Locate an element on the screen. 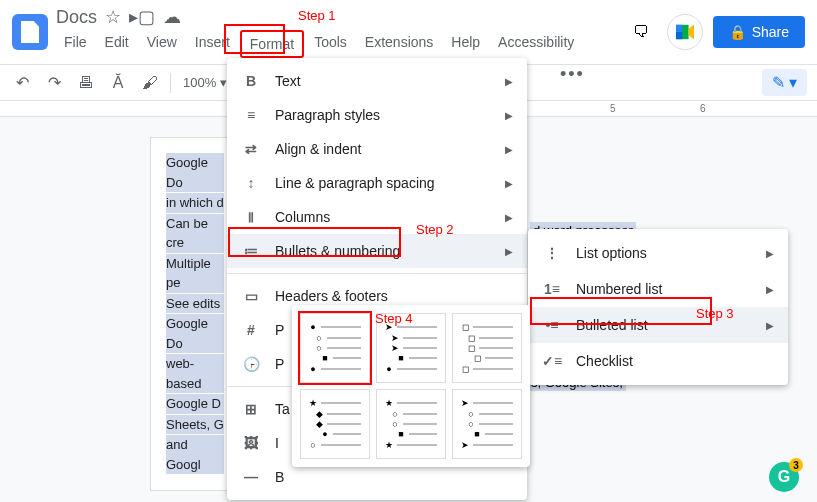  redo-icon: ↷ is located at coordinates (54, 83).